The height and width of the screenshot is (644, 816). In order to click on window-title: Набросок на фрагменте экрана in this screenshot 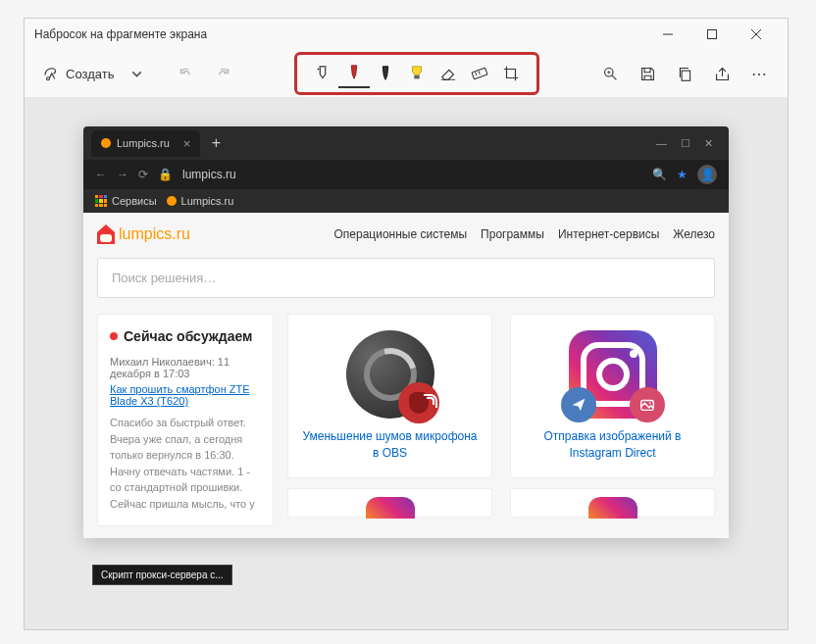, I will do `click(339, 34)`.